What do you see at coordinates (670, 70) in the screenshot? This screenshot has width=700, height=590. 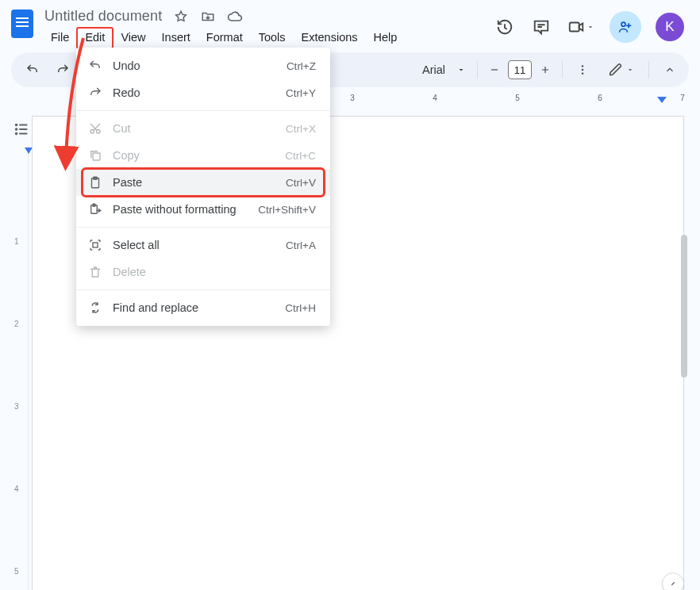 I see `collapse-toolbar-button` at bounding box center [670, 70].